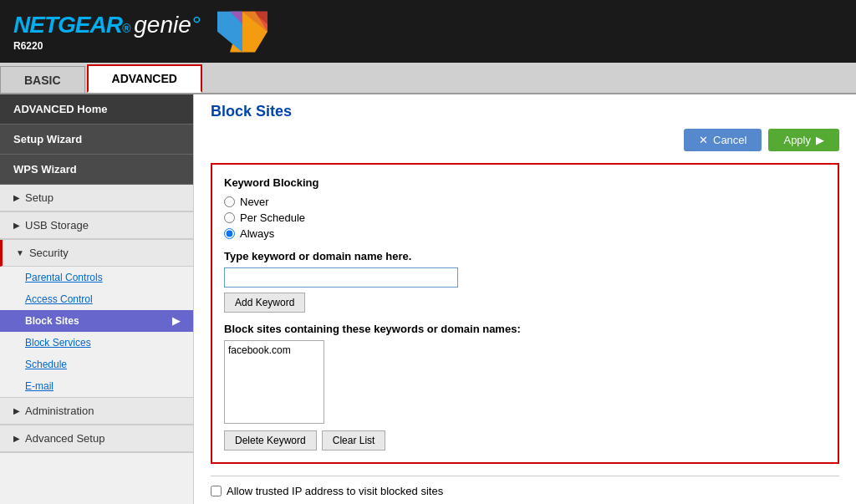 The height and width of the screenshot is (504, 856). What do you see at coordinates (107, 32) in the screenshot?
I see `logo-area: NETGEAR® genie° R6220` at bounding box center [107, 32].